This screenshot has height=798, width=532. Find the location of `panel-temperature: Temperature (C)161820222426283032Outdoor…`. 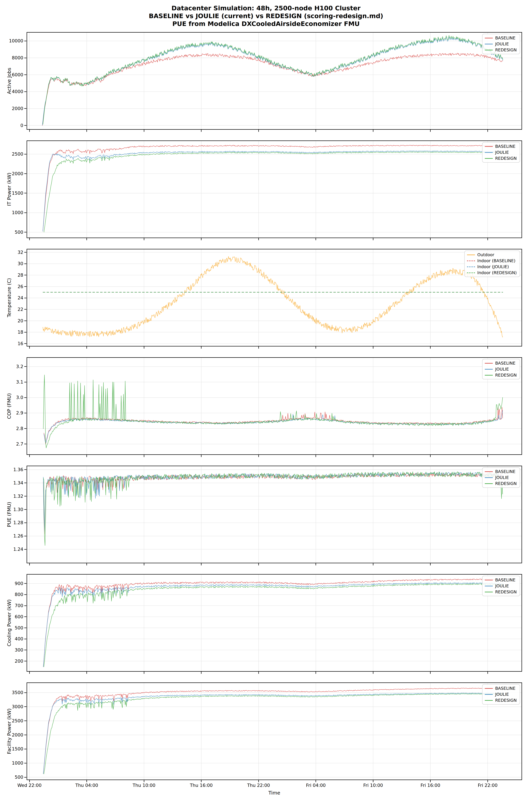

panel-temperature: Temperature (C)161820222426283032Outdoor… is located at coordinates (266, 299).